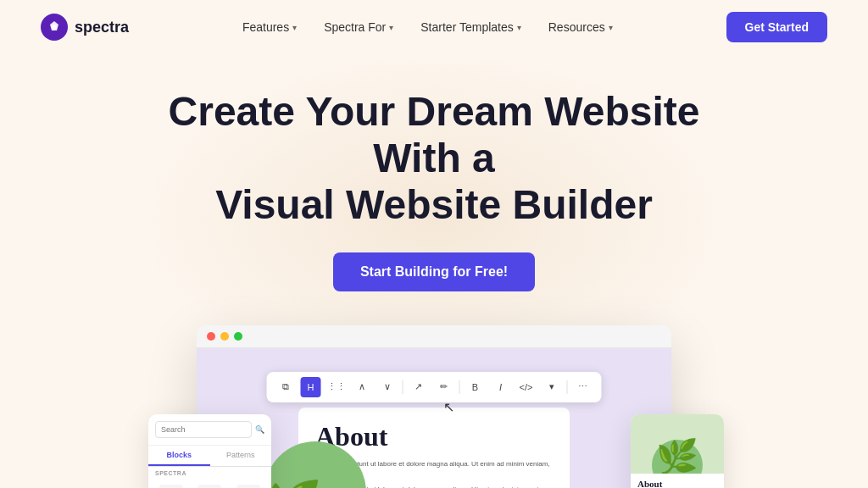 The width and height of the screenshot is (868, 488). Describe the element at coordinates (209, 486) in the screenshot. I see `heading-icon: H` at that location.